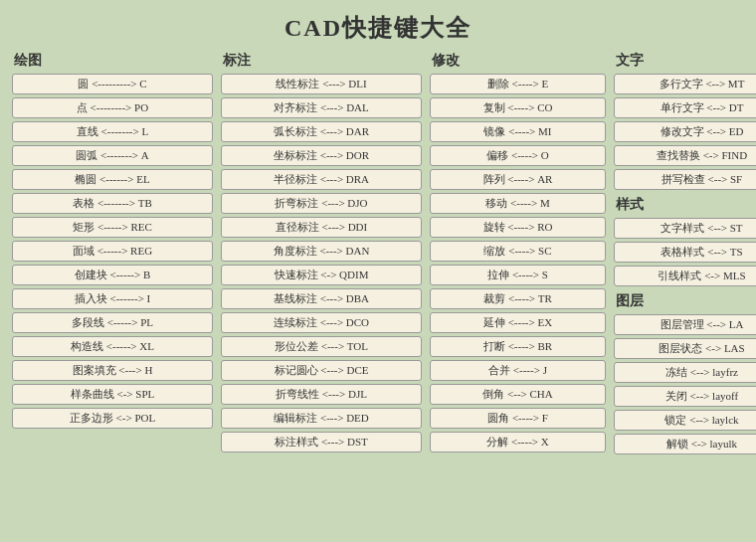 This screenshot has height=542, width=756. I want to click on sub-section-layer: 图层 图层管理 <--> LA 图层状态 <-> LAS 冻结 <--> lay…, so click(684, 374).